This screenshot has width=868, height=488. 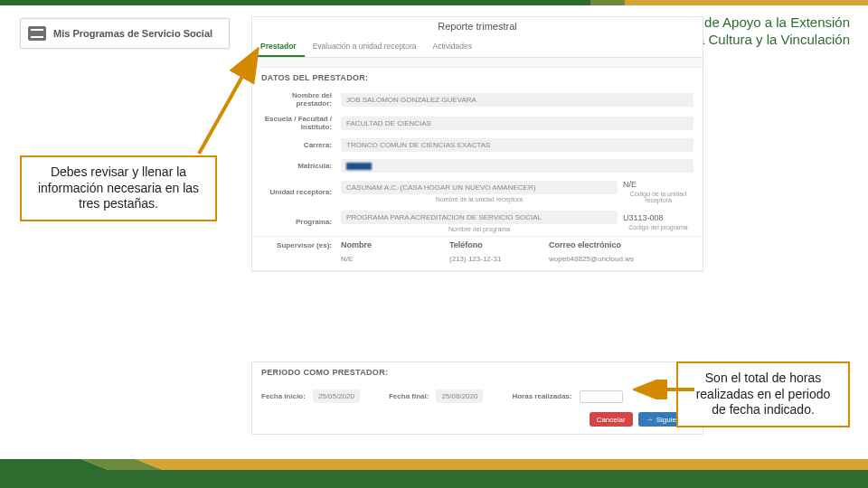 I want to click on tabs: Prestador Evaluación a unidad receptora …, so click(x=477, y=47).